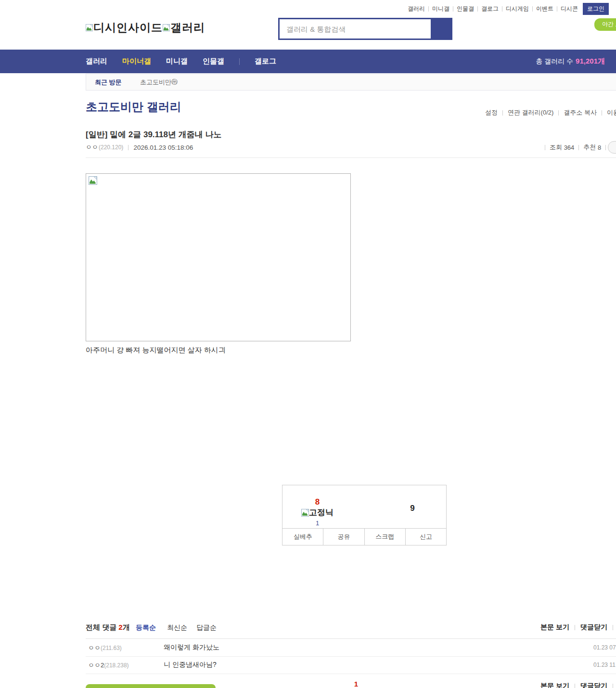 The height and width of the screenshot is (688, 616). What do you see at coordinates (569, 147) in the screenshot?
I see `views-count: 364` at bounding box center [569, 147].